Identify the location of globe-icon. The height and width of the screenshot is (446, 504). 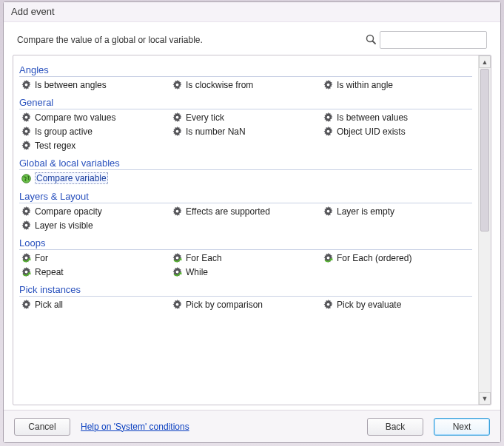
(27, 179).